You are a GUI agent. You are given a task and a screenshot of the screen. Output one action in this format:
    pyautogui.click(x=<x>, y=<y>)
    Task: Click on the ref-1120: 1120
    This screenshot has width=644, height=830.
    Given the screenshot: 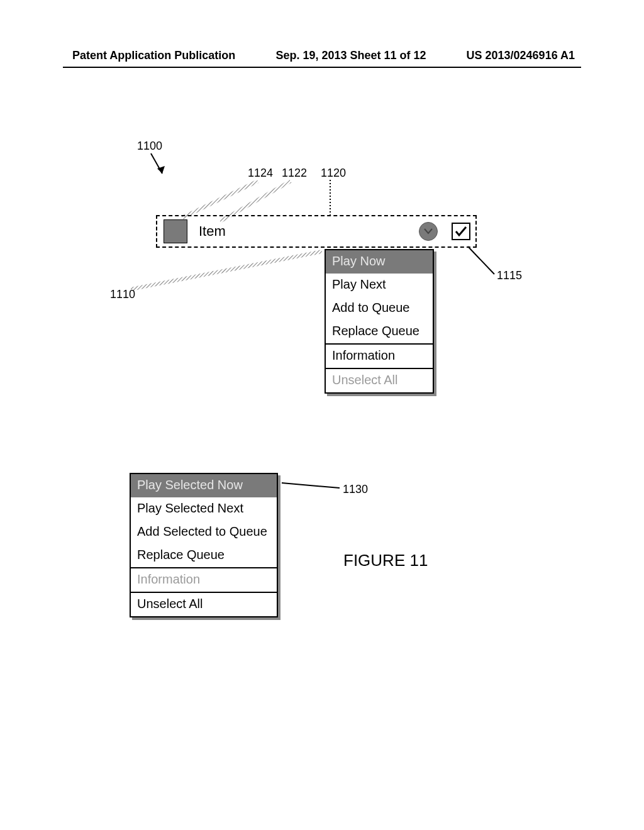 What is the action you would take?
    pyautogui.click(x=333, y=174)
    